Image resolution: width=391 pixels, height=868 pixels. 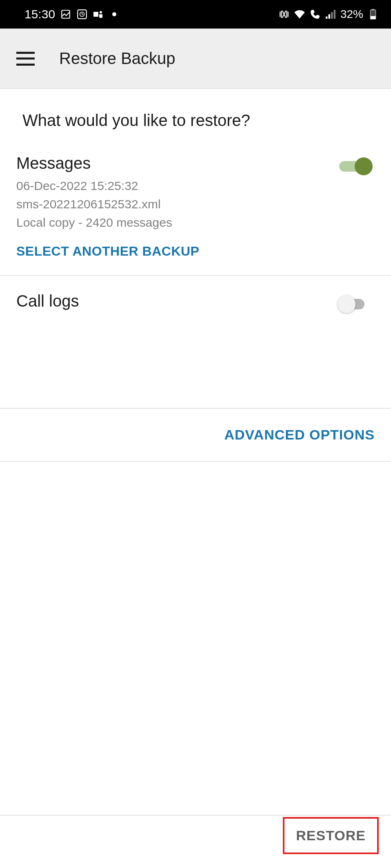 What do you see at coordinates (66, 14) in the screenshot?
I see `image-icon` at bounding box center [66, 14].